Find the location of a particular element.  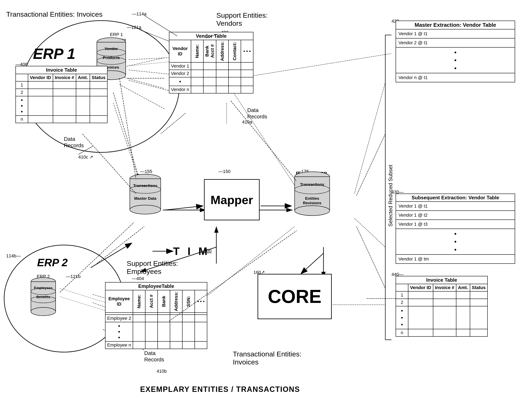

erp1-label: ERP 1 is located at coordinates (54, 54).